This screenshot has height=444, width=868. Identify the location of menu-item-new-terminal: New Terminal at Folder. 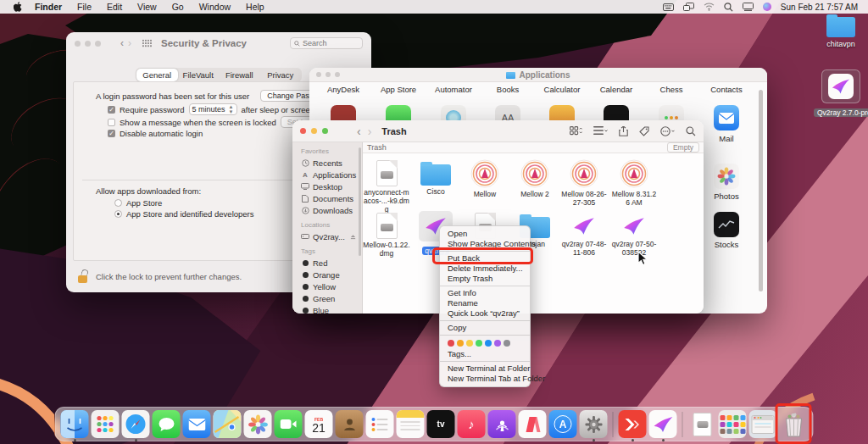
(485, 369).